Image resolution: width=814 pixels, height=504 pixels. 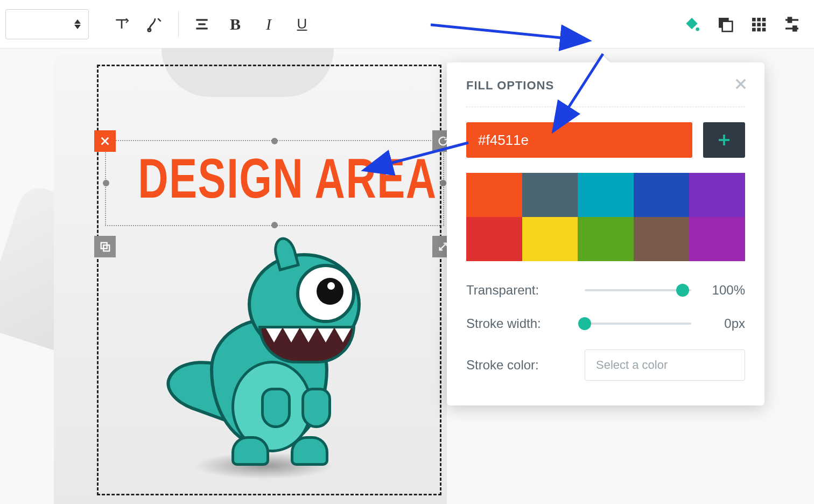 I want to click on stroke-width-label: Stroke width:, so click(x=520, y=324).